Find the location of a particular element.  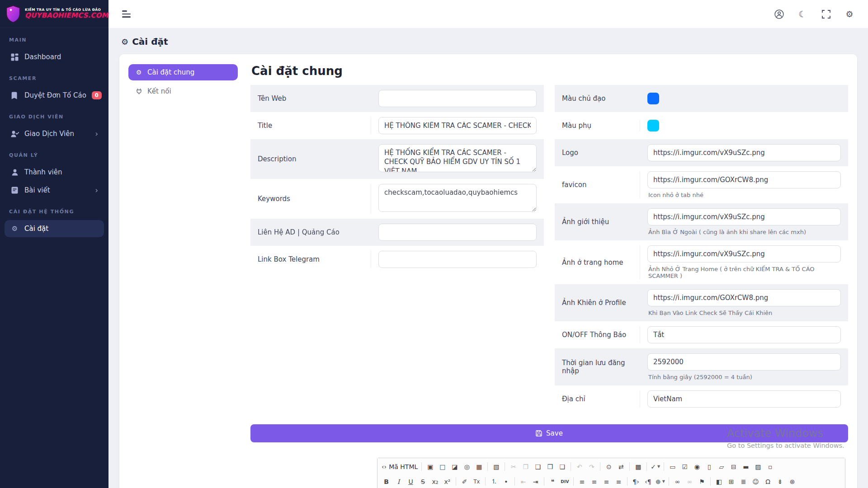

sidebar-item-bai-viet: Bài viết › is located at coordinates (54, 190).